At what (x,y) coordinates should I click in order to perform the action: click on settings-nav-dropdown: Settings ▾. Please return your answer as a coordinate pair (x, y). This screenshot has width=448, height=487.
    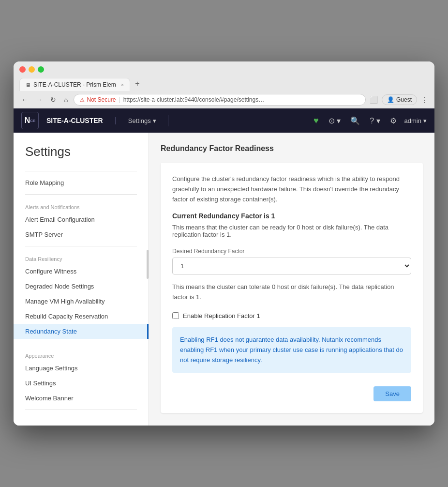
    Looking at the image, I should click on (142, 121).